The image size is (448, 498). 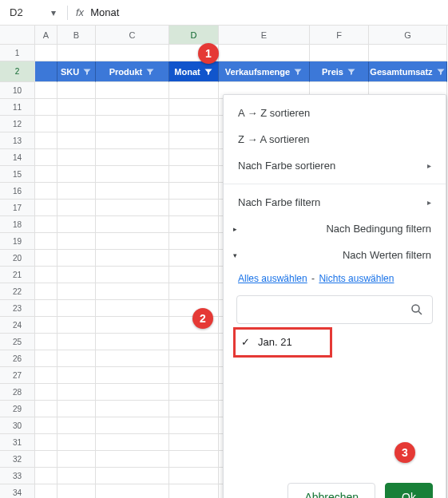 What do you see at coordinates (18, 241) in the screenshot?
I see `row-header: 19` at bounding box center [18, 241].